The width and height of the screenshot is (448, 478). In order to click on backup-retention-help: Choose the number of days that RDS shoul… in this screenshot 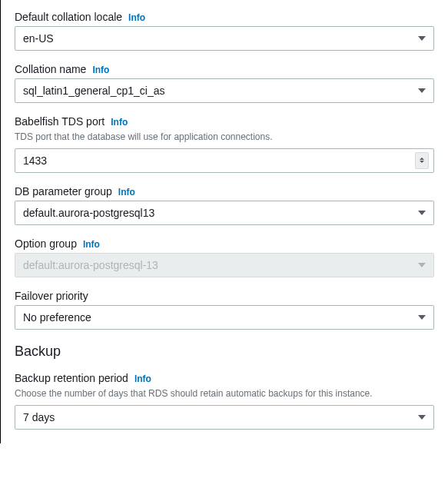, I will do `click(224, 393)`.